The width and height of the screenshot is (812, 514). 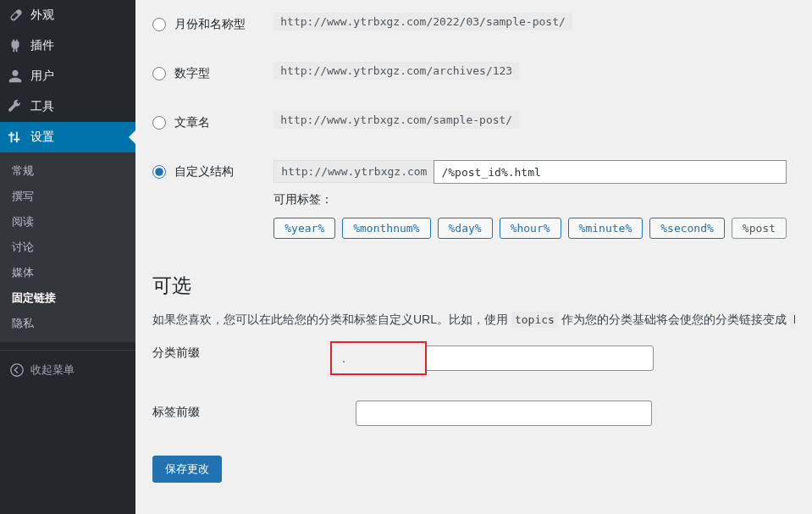 What do you see at coordinates (68, 222) in the screenshot?
I see `sub-reading: 阅读` at bounding box center [68, 222].